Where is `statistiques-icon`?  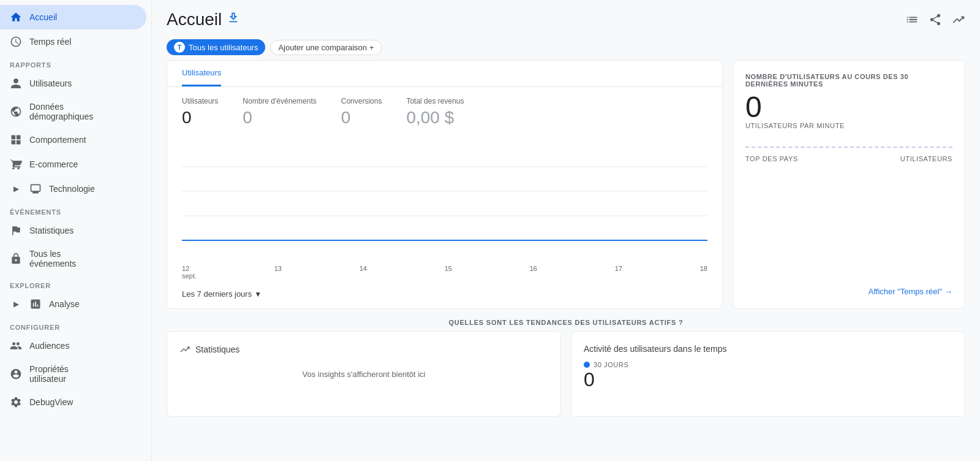
statistiques-icon is located at coordinates (185, 349).